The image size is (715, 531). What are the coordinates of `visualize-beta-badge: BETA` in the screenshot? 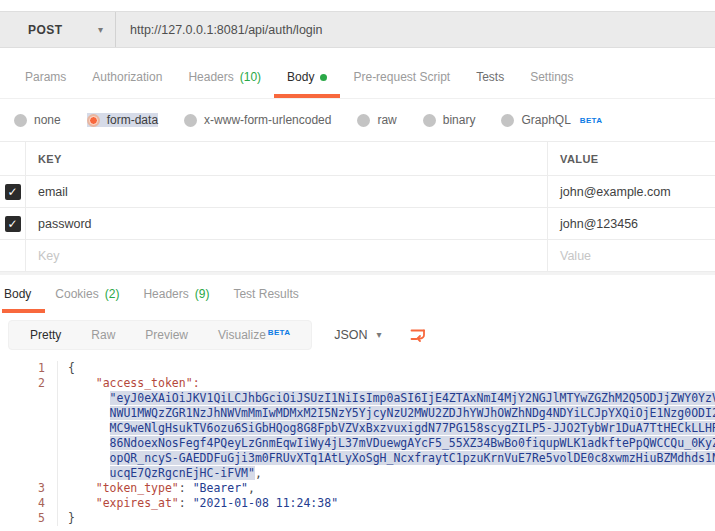 It's located at (279, 332).